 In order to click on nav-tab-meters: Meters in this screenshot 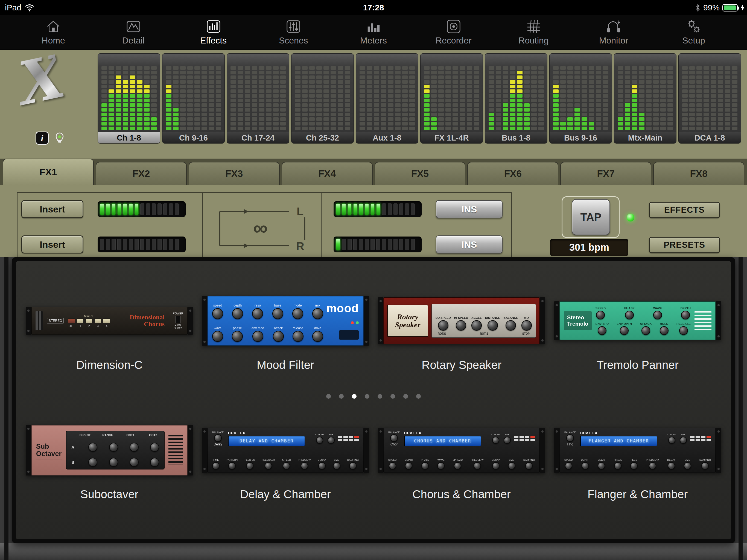, I will do `click(374, 34)`.